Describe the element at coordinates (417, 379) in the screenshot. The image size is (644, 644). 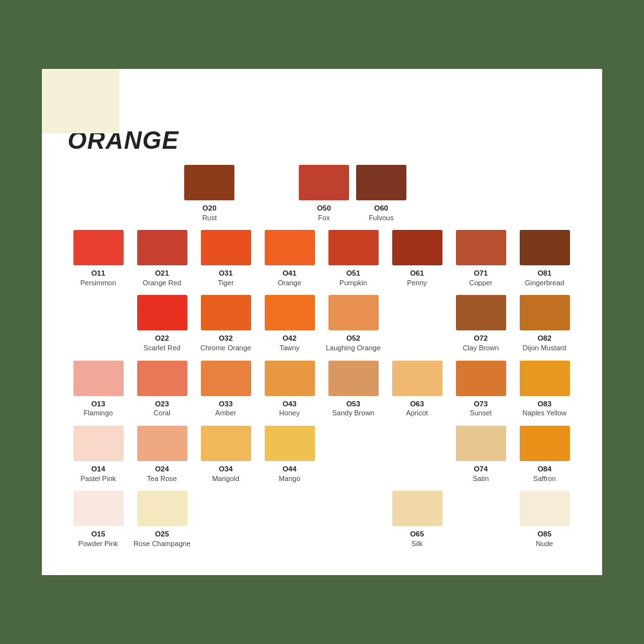
I see `color-swatch-O63` at that location.